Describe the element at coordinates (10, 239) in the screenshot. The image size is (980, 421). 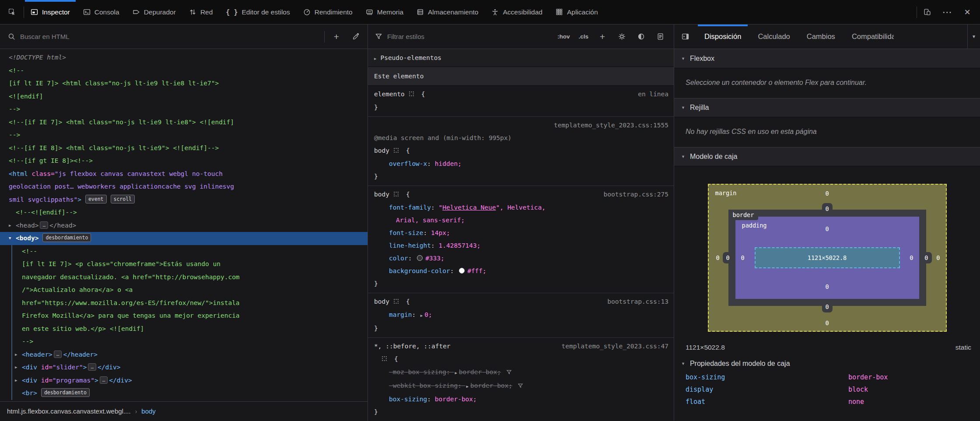
I see `twisty-icon: ▼` at that location.